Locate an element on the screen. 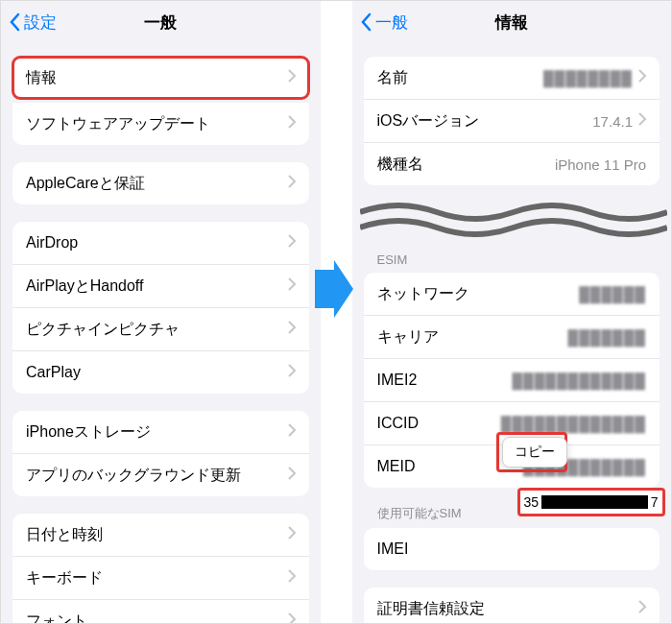  ellipsis-wave-icon is located at coordinates (514, 220).